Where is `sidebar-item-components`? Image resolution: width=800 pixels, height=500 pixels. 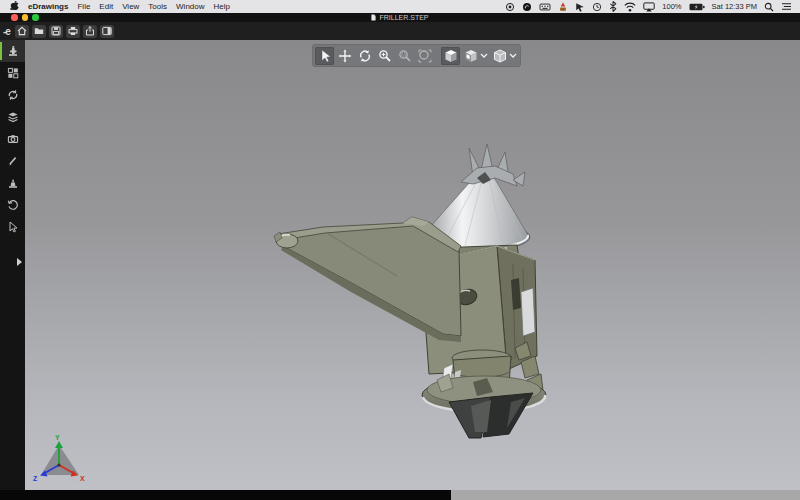 sidebar-item-components is located at coordinates (12, 73).